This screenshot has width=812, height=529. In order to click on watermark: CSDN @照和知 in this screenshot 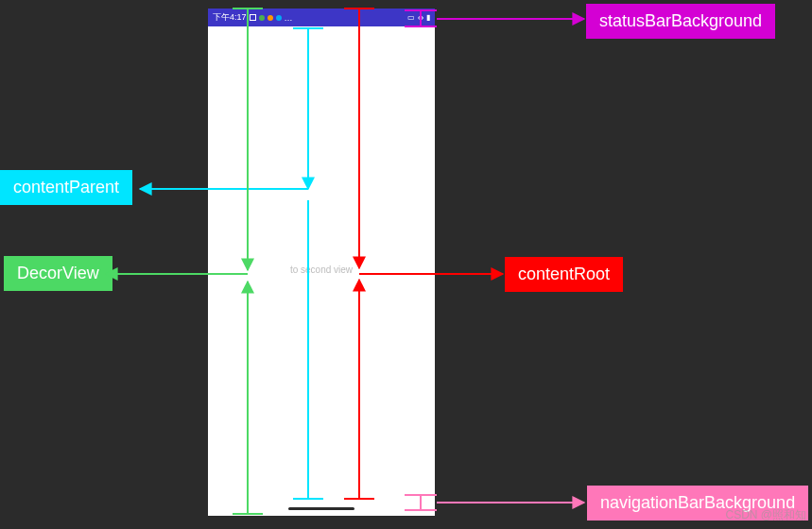, I will do `click(766, 516)`.